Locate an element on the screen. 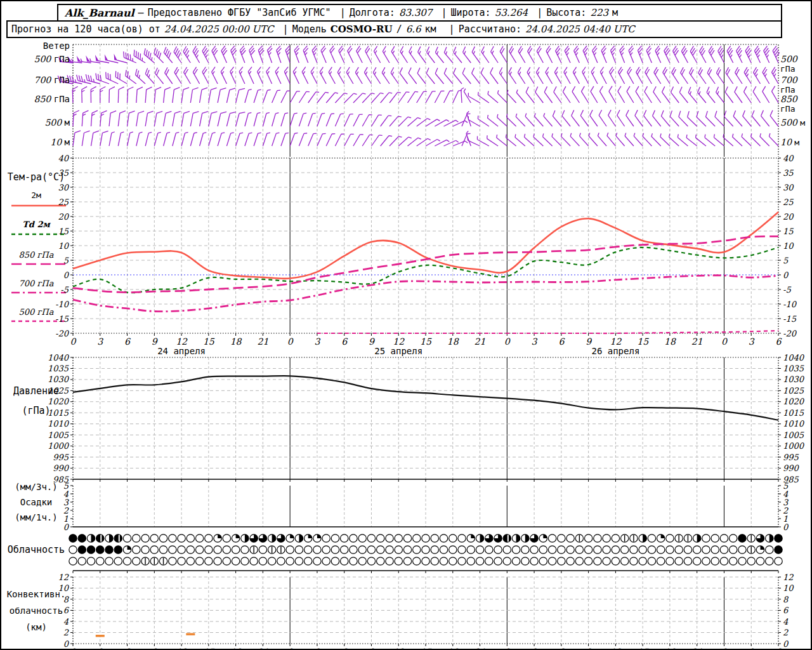  y-tick-label: -15 is located at coordinates (62, 319).